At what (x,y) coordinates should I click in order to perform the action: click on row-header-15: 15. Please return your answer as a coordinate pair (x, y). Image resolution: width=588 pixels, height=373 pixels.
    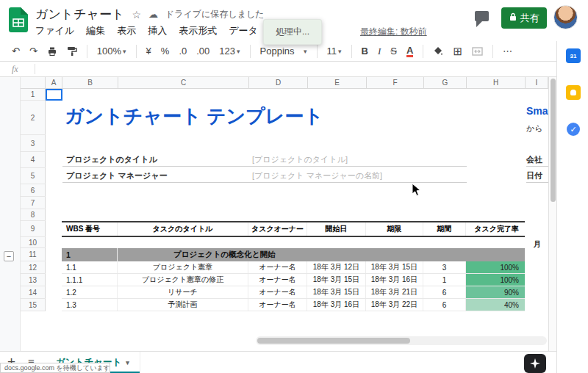
    Looking at the image, I should click on (33, 305).